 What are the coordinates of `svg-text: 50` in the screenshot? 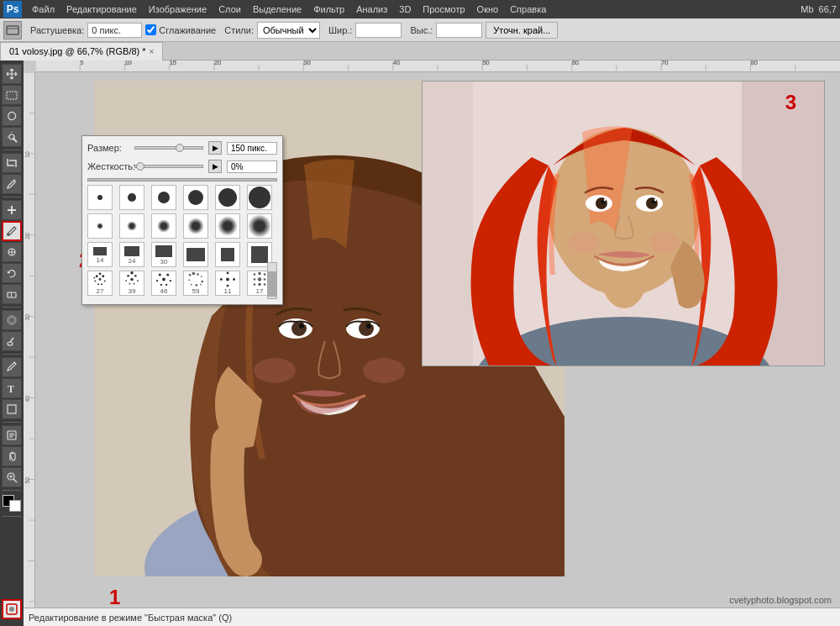 It's located at (27, 481).